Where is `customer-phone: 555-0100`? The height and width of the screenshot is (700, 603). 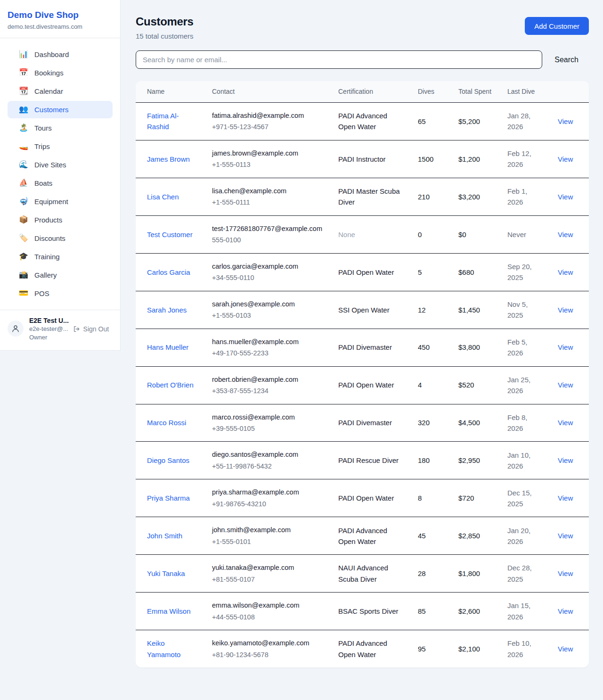 customer-phone: 555-0100 is located at coordinates (268, 240).